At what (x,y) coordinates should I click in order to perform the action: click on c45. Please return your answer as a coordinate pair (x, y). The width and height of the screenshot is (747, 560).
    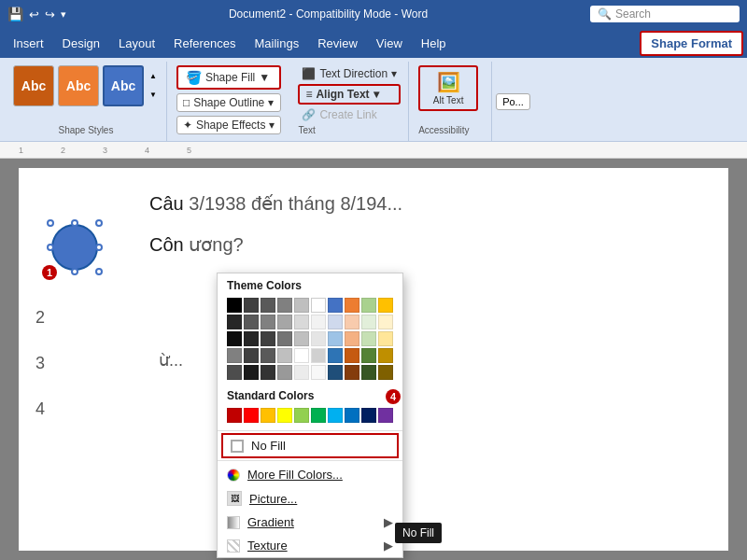
    Looking at the image, I should click on (302, 356).